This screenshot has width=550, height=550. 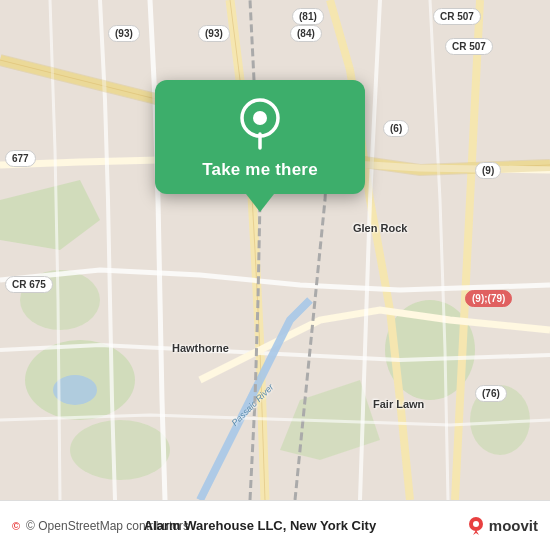 What do you see at coordinates (260, 137) in the screenshot?
I see `popup-card: Take me there` at bounding box center [260, 137].